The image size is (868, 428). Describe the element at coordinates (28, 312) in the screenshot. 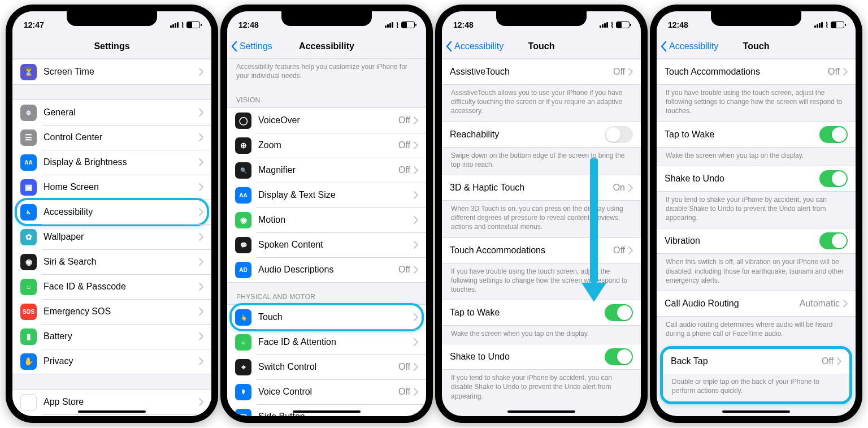

I see `sos-icon: SOS` at that location.